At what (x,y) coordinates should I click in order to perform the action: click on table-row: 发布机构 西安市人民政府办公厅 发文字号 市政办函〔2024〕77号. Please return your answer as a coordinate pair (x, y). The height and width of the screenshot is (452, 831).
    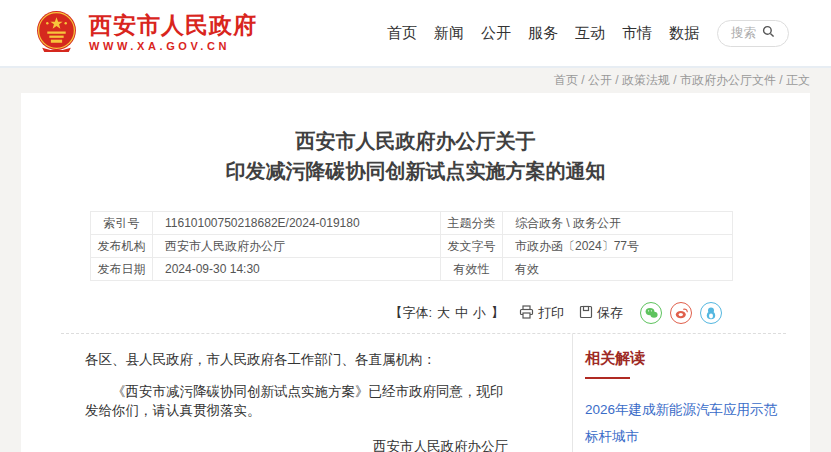
    Looking at the image, I should click on (412, 246).